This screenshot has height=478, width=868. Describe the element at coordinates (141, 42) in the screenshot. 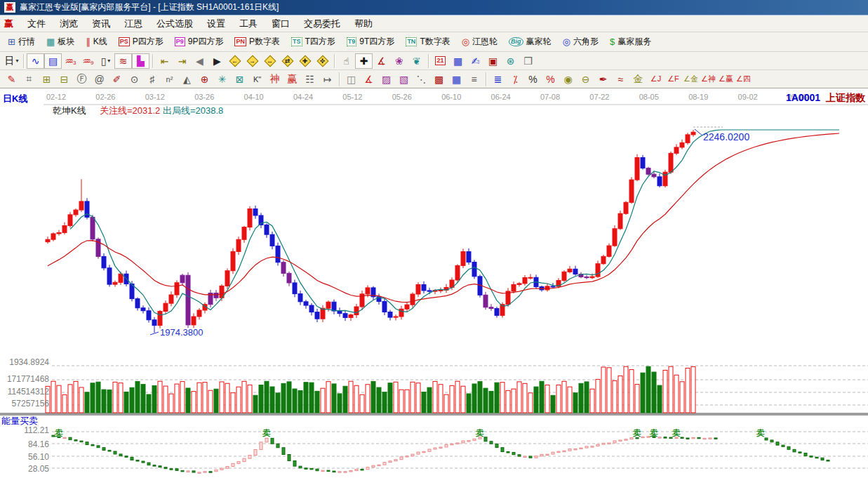

I see `p-square-button: PSP四方形` at that location.